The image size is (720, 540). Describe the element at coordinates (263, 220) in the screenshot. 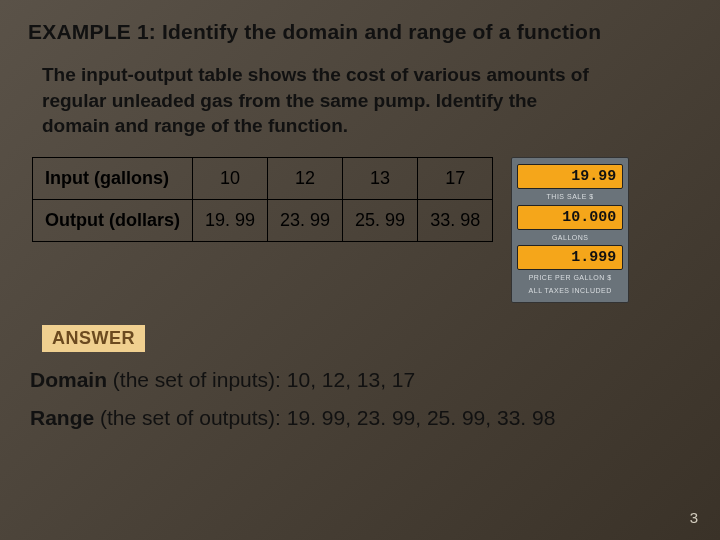

I see `table-row: Output (dollars) 19. 99 23. 99 25. 99 33…` at that location.